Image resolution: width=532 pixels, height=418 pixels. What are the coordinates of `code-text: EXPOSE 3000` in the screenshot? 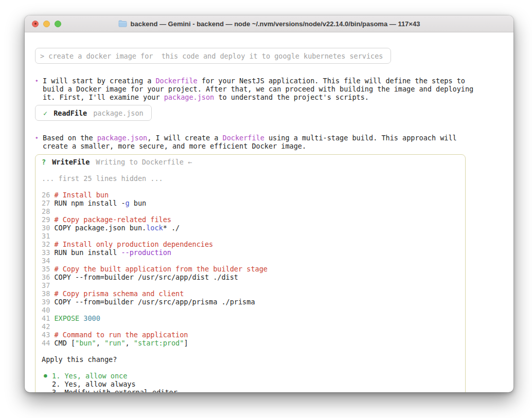 It's located at (77, 318).